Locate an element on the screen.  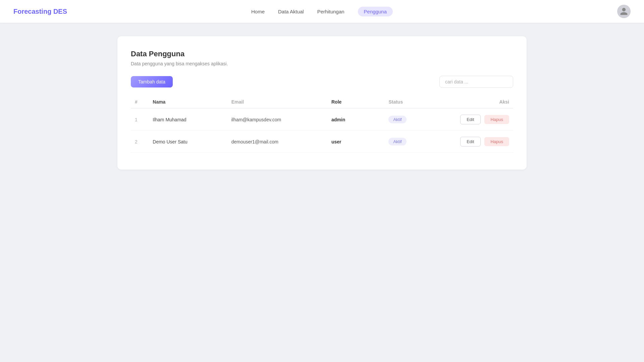
search-input is located at coordinates (476, 82).